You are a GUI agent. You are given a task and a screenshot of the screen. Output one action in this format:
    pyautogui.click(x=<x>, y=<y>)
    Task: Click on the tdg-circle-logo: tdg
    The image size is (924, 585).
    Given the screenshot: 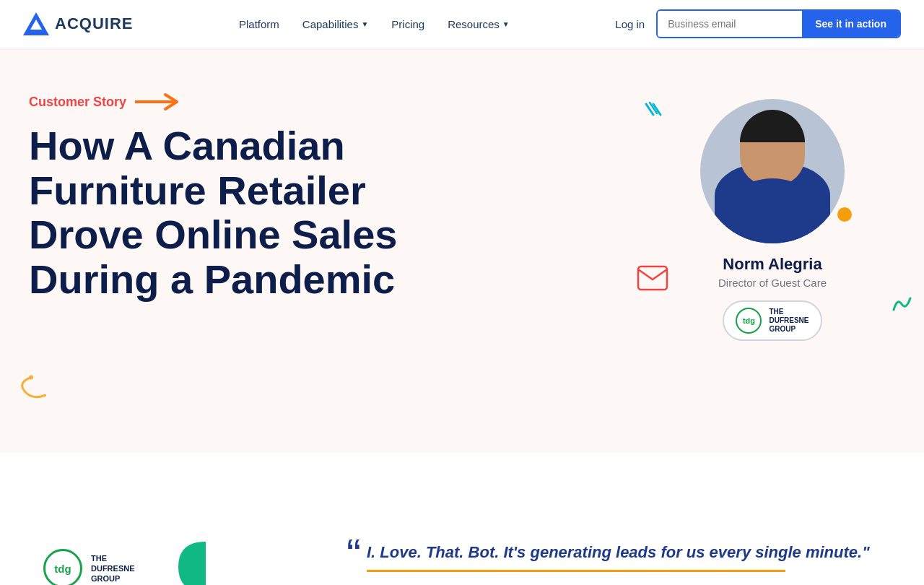 What is the action you would take?
    pyautogui.click(x=749, y=321)
    